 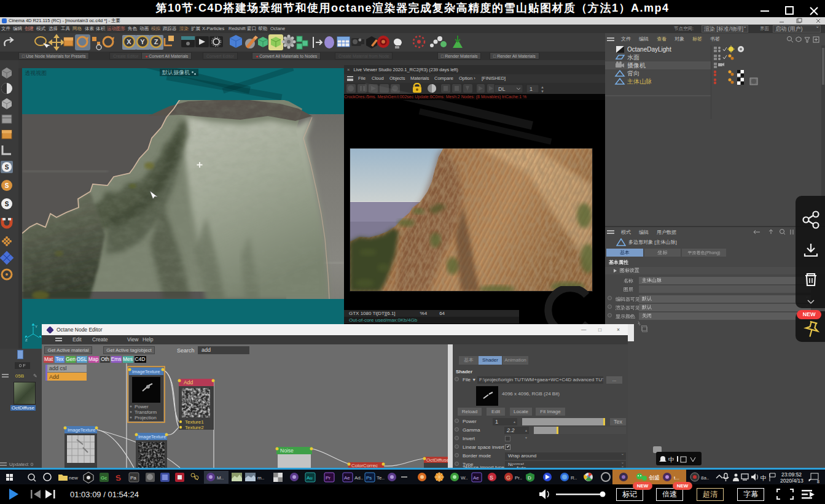 I want to click on svg-text: Transform, so click(x=146, y=413).